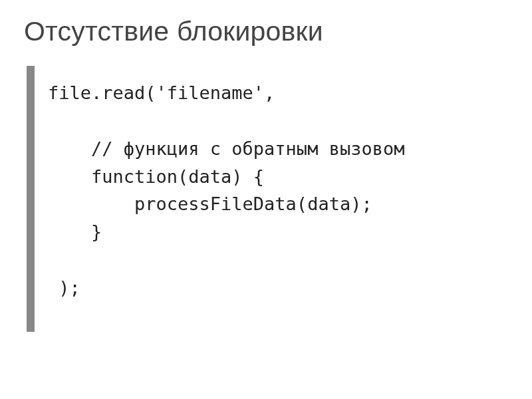  I want to click on slide-title: Отсутствие блокировки, so click(266, 32).